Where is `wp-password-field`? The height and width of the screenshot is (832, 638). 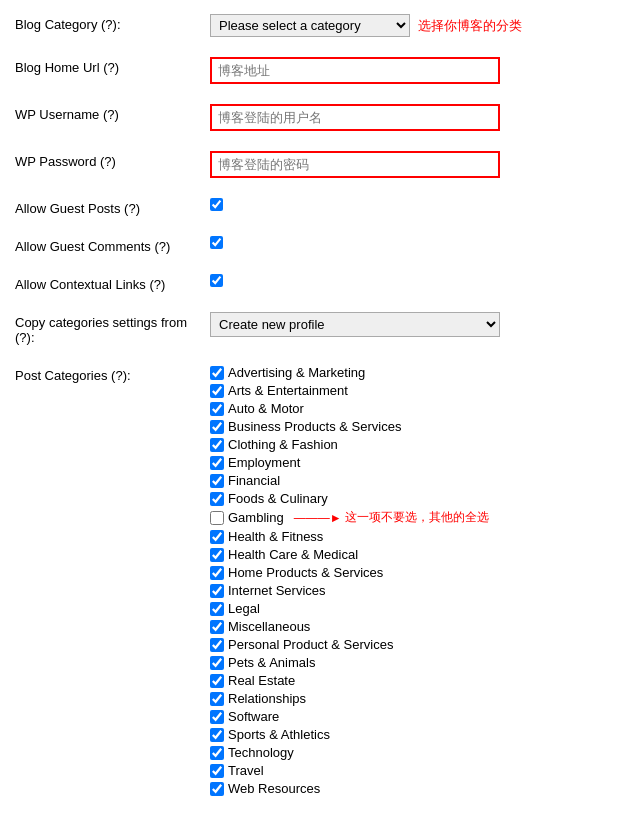 wp-password-field is located at coordinates (416, 164).